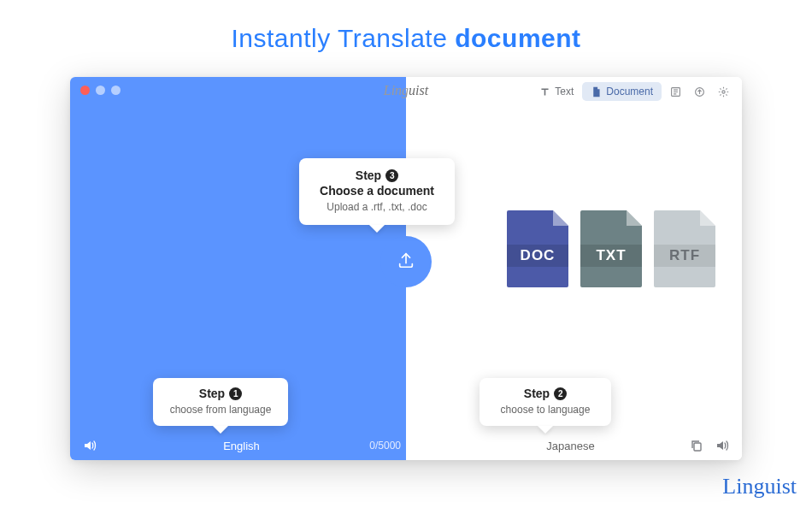 This screenshot has width=812, height=508. I want to click on file-type-doc: DOC, so click(538, 249).